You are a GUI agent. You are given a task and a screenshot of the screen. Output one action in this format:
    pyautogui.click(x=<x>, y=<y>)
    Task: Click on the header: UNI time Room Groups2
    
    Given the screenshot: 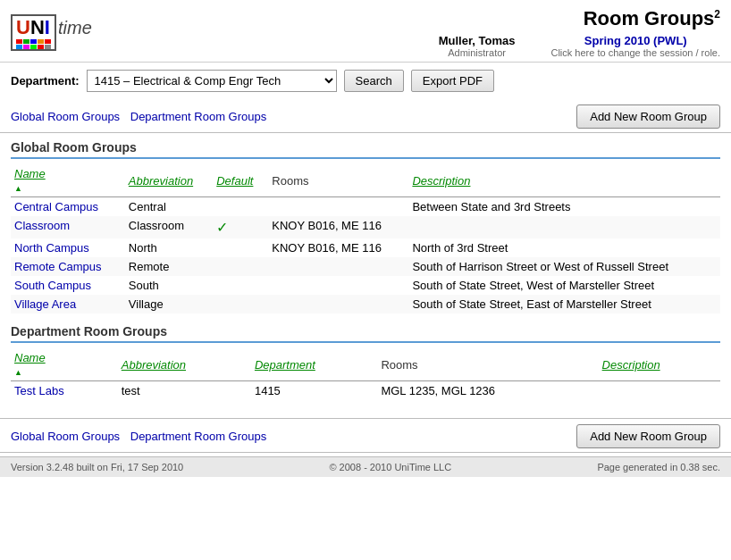 What is the action you would take?
    pyautogui.click(x=366, y=31)
    